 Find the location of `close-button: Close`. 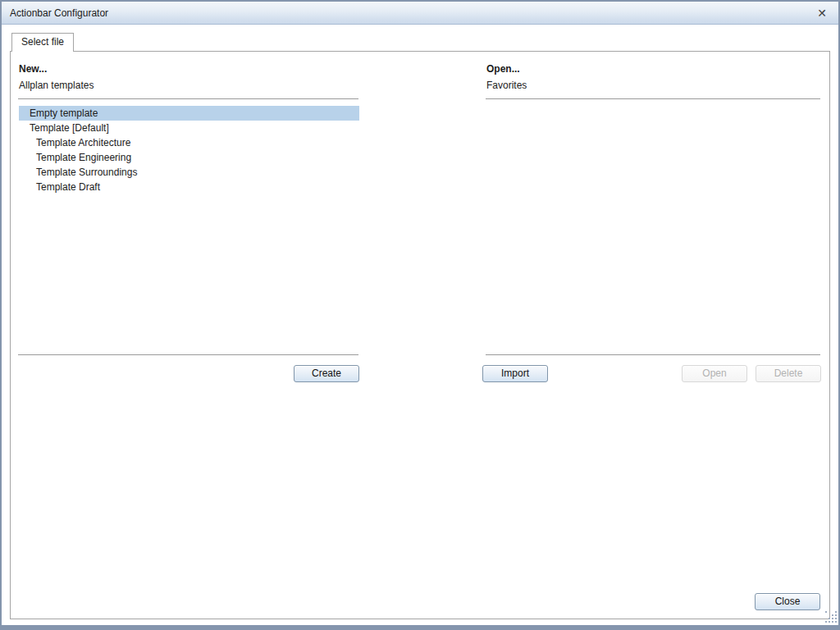

close-button: Close is located at coordinates (788, 602).